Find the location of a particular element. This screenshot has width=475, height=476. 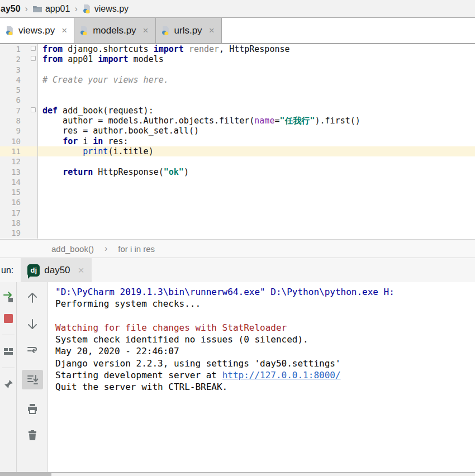

soft-wrap-icon is located at coordinates (32, 350).